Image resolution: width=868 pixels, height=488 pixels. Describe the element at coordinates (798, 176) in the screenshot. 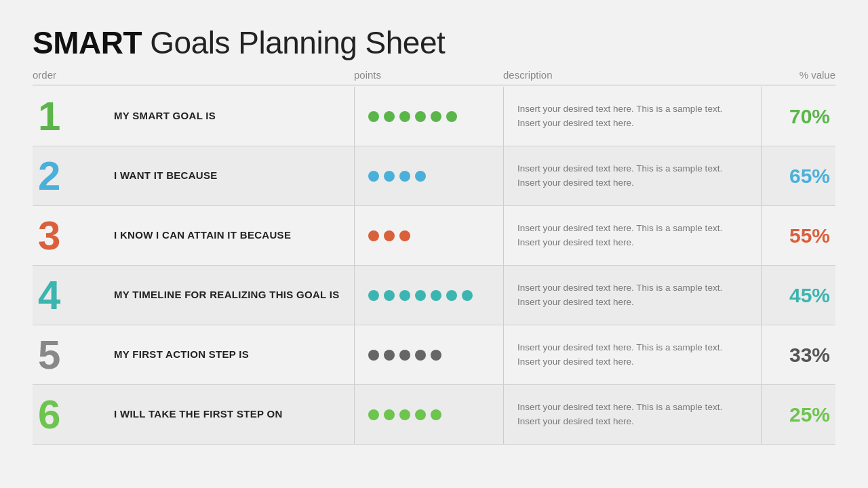

I see `row-value: 65%` at that location.